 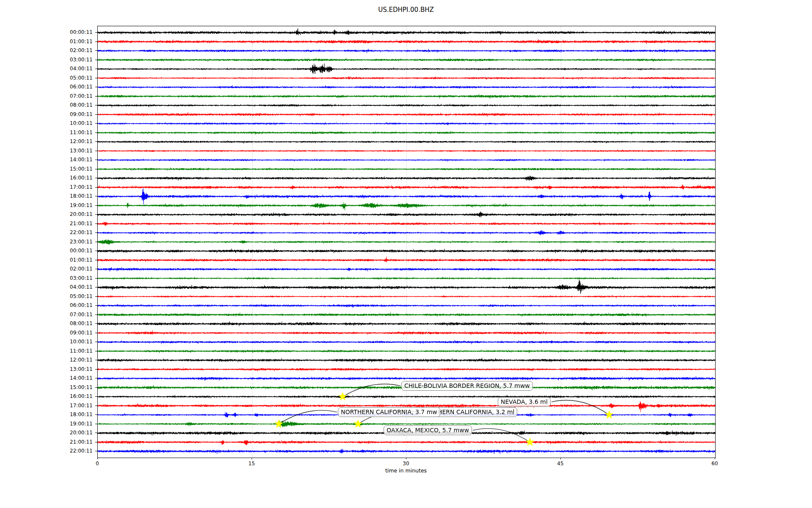 I want to click on event-annotation-label: OAXACA, MEXICO, 5.7 mww, so click(x=428, y=430).